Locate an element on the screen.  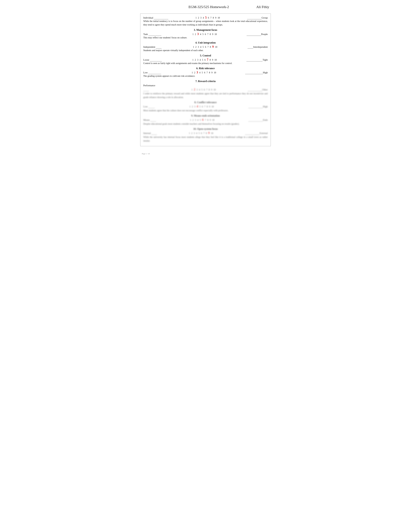
section3-scale-numbers: 1 2 3 4 5 6 7 8 9 10 is located at coordinates (205, 34).